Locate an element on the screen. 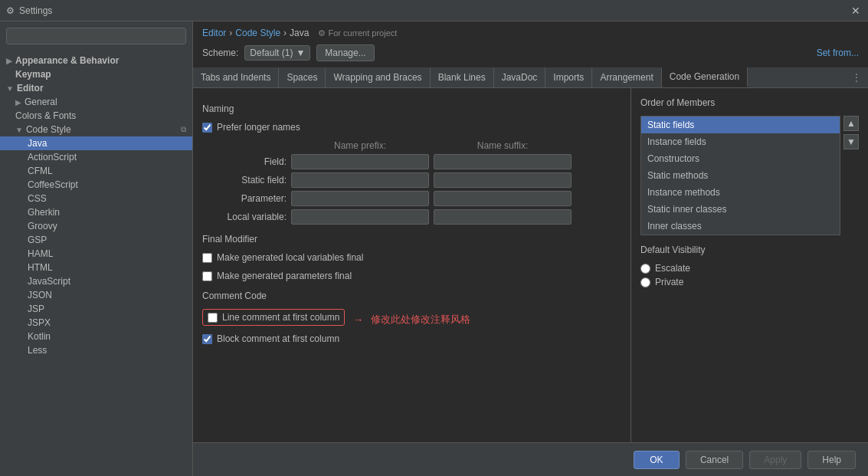 This screenshot has height=476, width=868. sidebar-item-label: HTML is located at coordinates (40, 268).